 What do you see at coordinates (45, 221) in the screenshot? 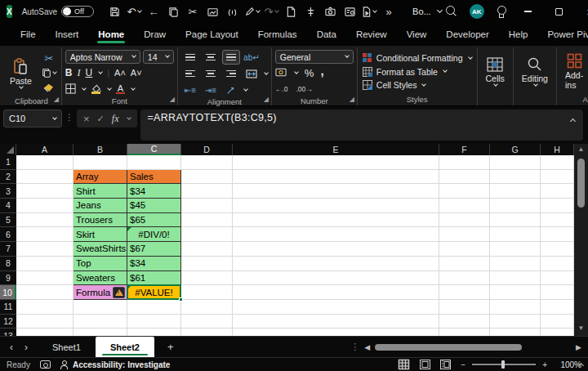
I see `cell-A5` at bounding box center [45, 221].